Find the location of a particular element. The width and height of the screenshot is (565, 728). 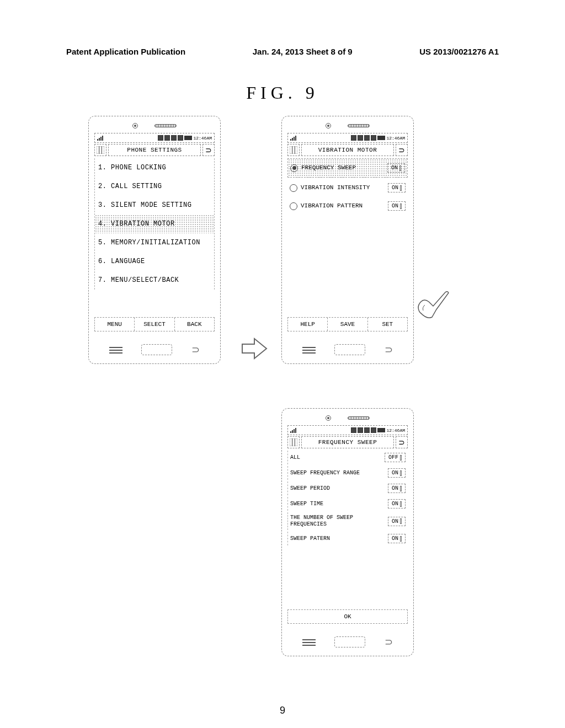

header-center: Jan. 24, 2013 Sheet 8 of 9 is located at coordinates (302, 52).